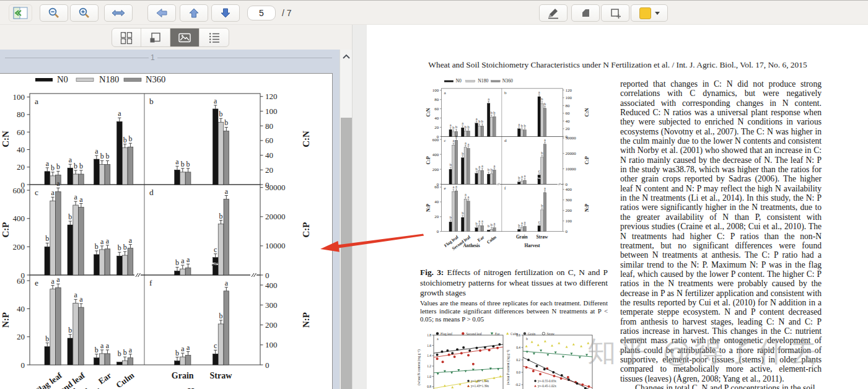  What do you see at coordinates (6, 230) in the screenshot?
I see `svg-text: C:P` at bounding box center [6, 230].